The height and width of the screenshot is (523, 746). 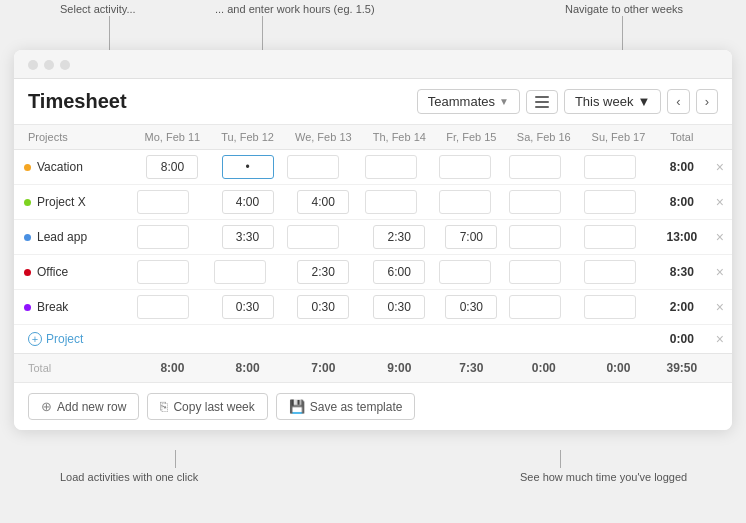 What do you see at coordinates (720, 272) in the screenshot?
I see `office-delete-button: ×` at bounding box center [720, 272].